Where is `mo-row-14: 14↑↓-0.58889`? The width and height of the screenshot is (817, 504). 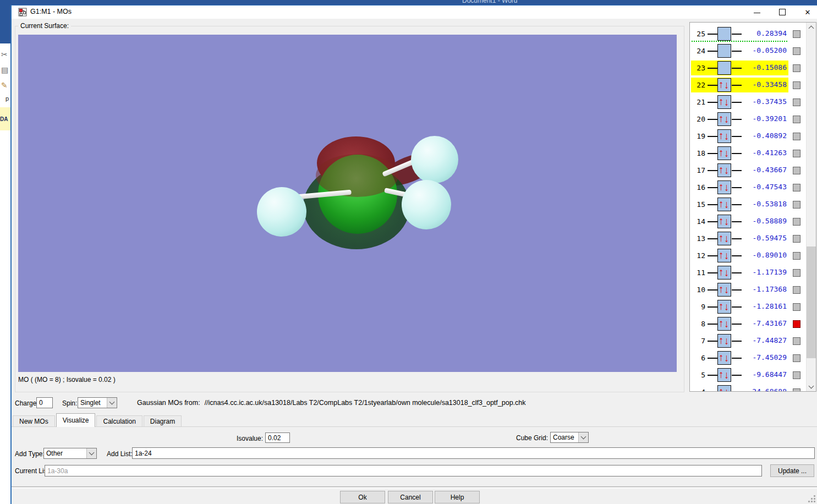
mo-row-14: 14↑↓-0.58889 is located at coordinates (748, 221).